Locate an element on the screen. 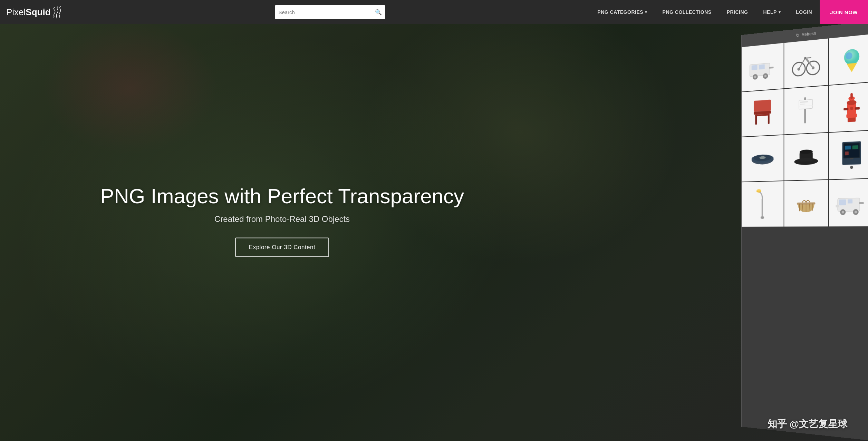  watermark: 知乎 @文艺复星球 is located at coordinates (807, 424).